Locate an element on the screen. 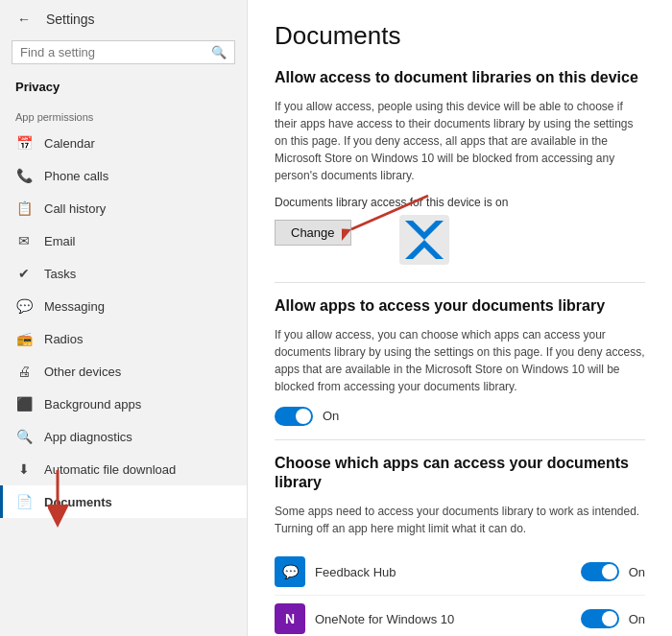  sidebar-item-label: Other devices is located at coordinates (83, 372).